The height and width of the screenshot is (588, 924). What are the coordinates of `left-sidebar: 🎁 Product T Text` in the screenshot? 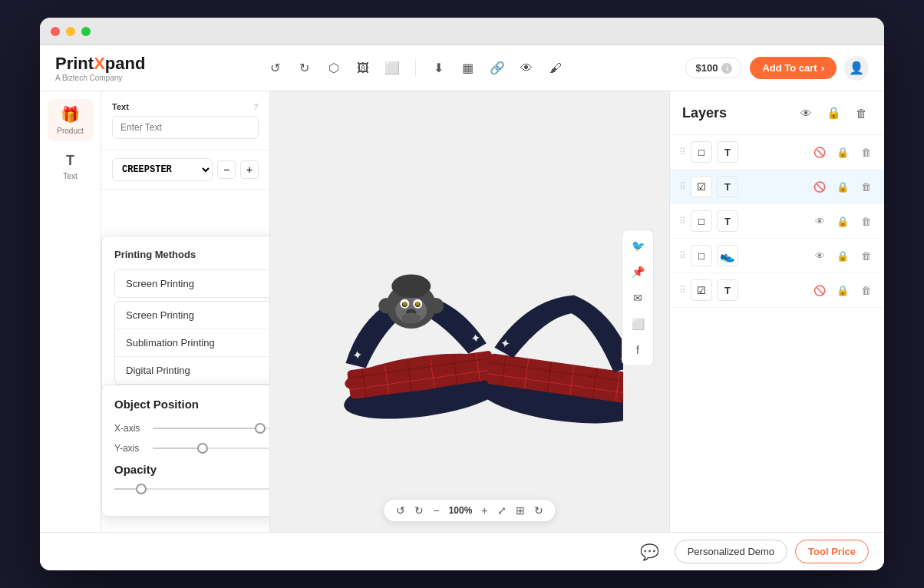 It's located at (71, 312).